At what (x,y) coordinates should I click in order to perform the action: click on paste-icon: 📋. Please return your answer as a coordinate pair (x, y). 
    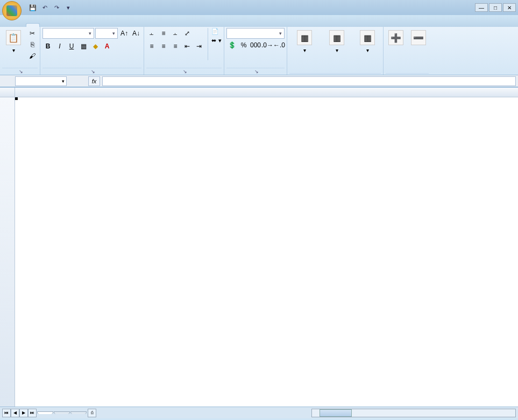
    Looking at the image, I should click on (13, 38).